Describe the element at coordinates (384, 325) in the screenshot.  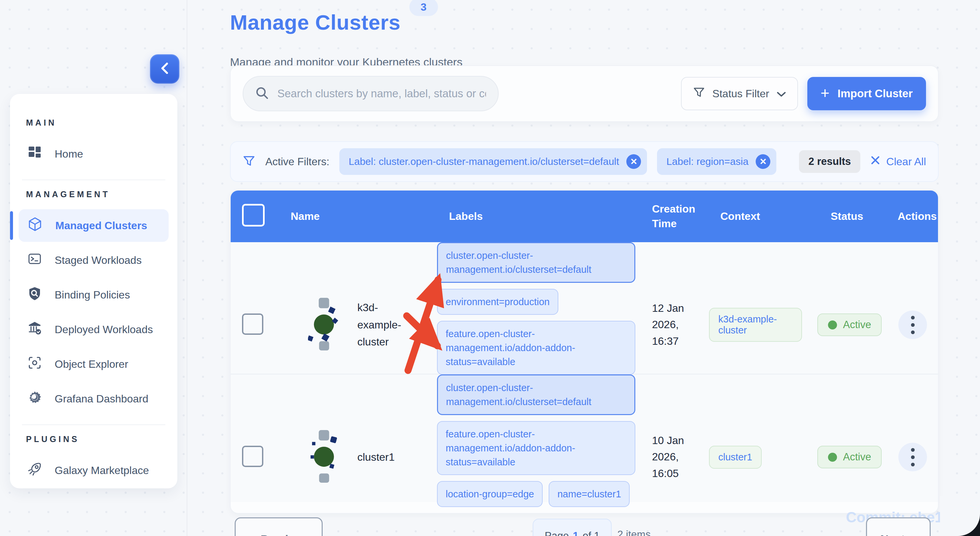
I see `cluster-name: k3d-example-cluster` at that location.